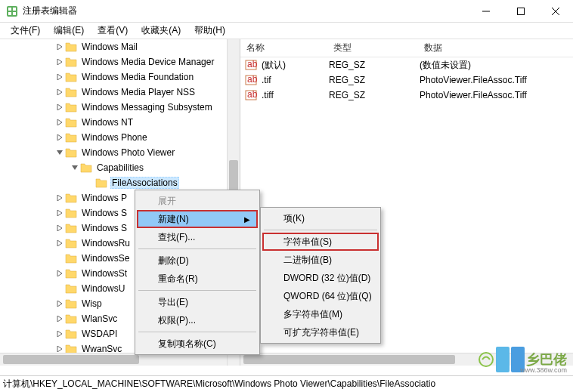 The image size is (573, 392). What do you see at coordinates (110, 47) in the screenshot?
I see `tree-item-label: Windows Mail` at bounding box center [110, 47].